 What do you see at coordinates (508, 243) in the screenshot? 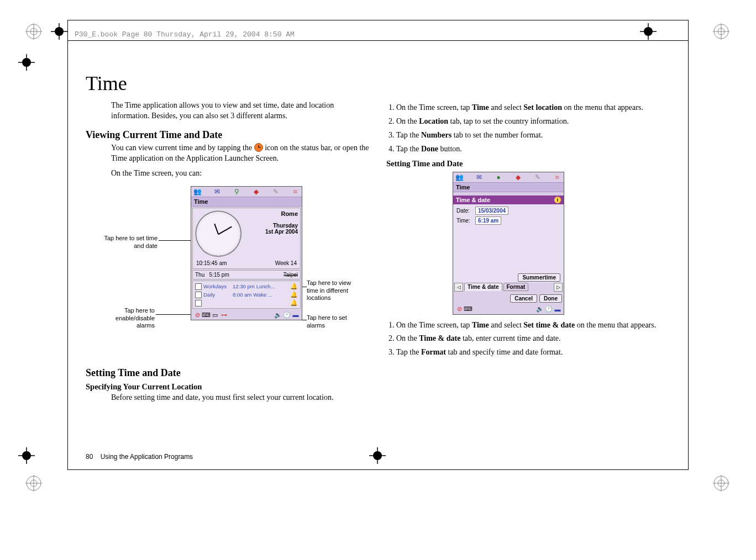
I see `figure-time-date-screen: 👥 ✉ ● ◆ ✎ ⌗ Time Time & date i` at bounding box center [508, 243].